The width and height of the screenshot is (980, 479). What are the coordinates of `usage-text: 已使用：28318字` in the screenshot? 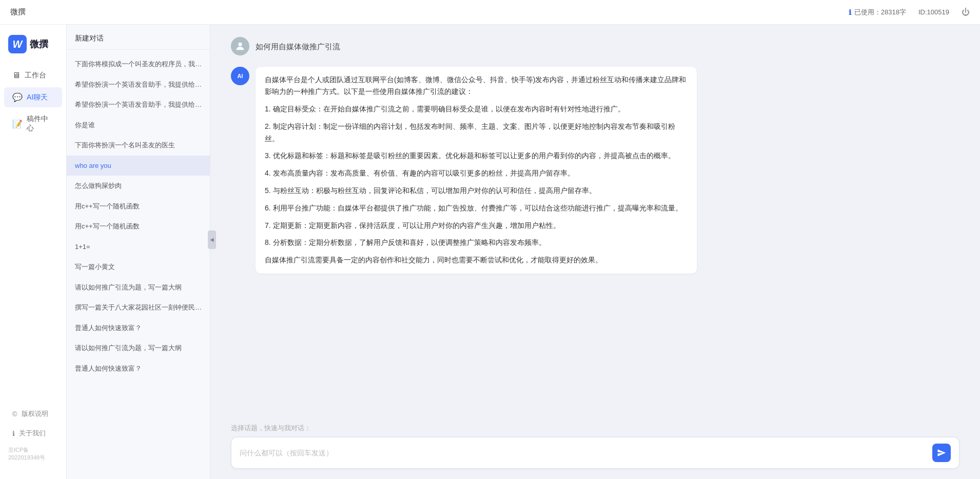 It's located at (880, 12).